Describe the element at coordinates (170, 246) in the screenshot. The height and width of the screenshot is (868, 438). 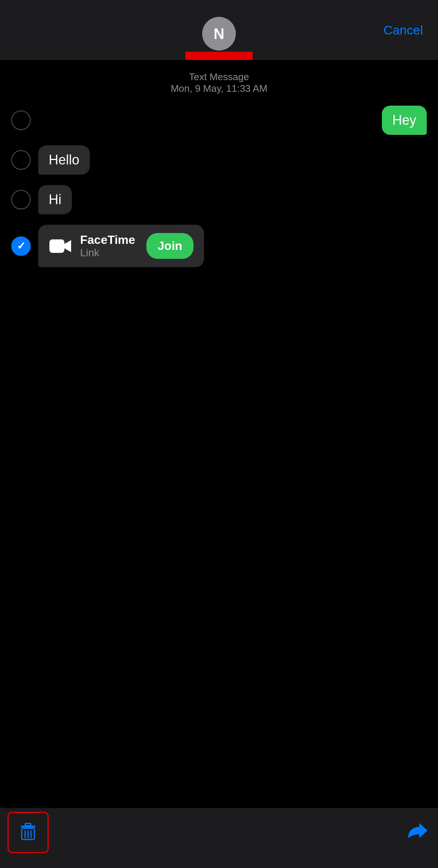
I see `join-button: Join` at that location.